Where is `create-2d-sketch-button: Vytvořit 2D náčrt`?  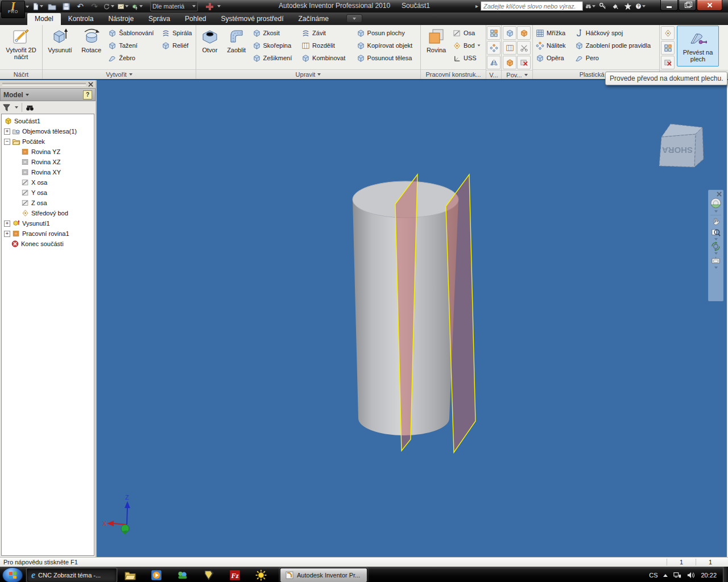 create-2d-sketch-button: Vytvořit 2D náčrt is located at coordinates (21, 44).